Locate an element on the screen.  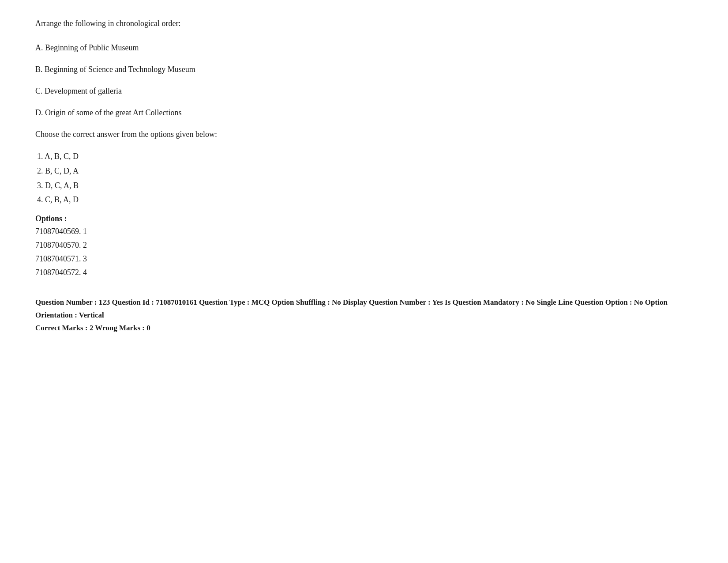
answer-text-4: C, B, A, D is located at coordinates (62, 200).